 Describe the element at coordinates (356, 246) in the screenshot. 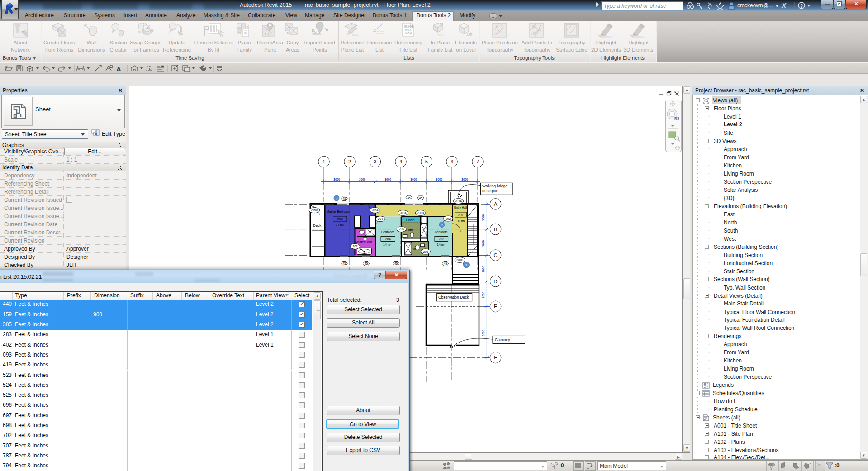

I see `svg-text: 207` at that location.